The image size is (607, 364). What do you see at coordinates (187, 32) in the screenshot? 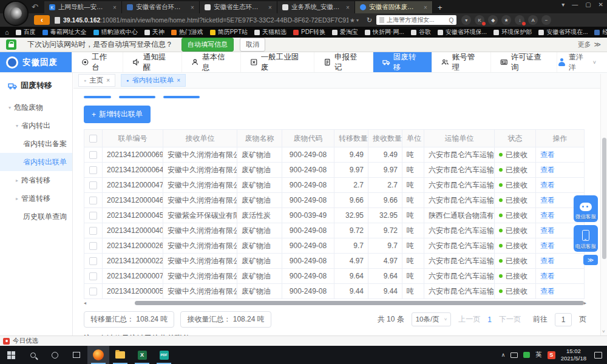
I see `bookmark-item: 热门游戏` at bounding box center [187, 32].